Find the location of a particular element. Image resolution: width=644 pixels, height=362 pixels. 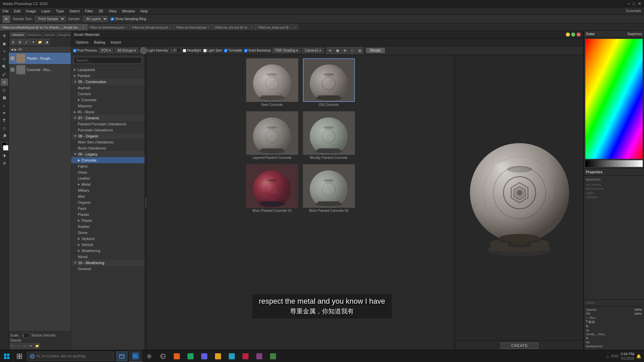

sp-menu-baking: Baking is located at coordinates (100, 42).